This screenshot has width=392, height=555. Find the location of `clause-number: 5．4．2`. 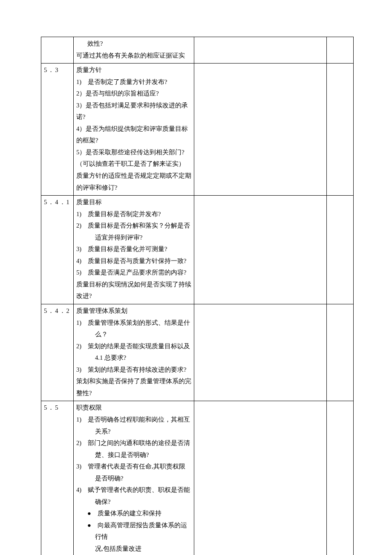

clause-number: 5．4．2 is located at coordinates (57, 311).